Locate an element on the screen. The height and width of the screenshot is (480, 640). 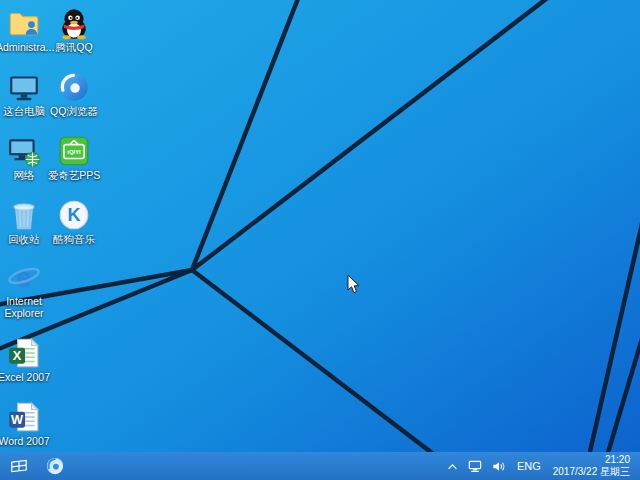
desktop-icon-label: 腾讯QQ is located at coordinates (74, 47).